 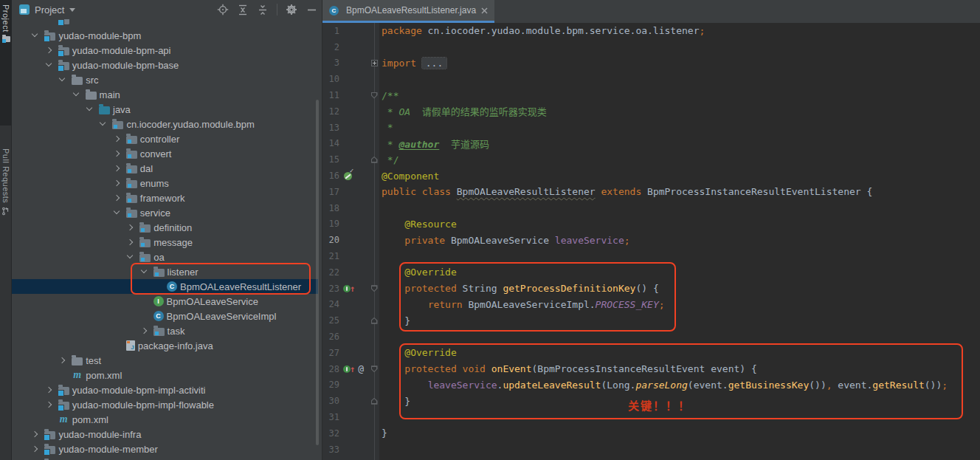 I want to click on spring-bean-icon, so click(x=348, y=176).